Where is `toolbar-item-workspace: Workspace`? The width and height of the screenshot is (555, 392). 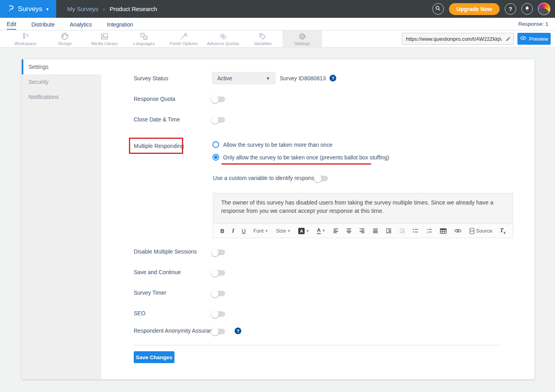
toolbar-item-workspace: Workspace is located at coordinates (25, 39).